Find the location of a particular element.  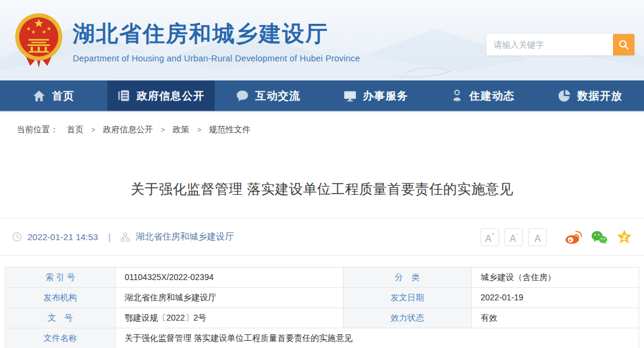

pie-chart-icon is located at coordinates (564, 95).